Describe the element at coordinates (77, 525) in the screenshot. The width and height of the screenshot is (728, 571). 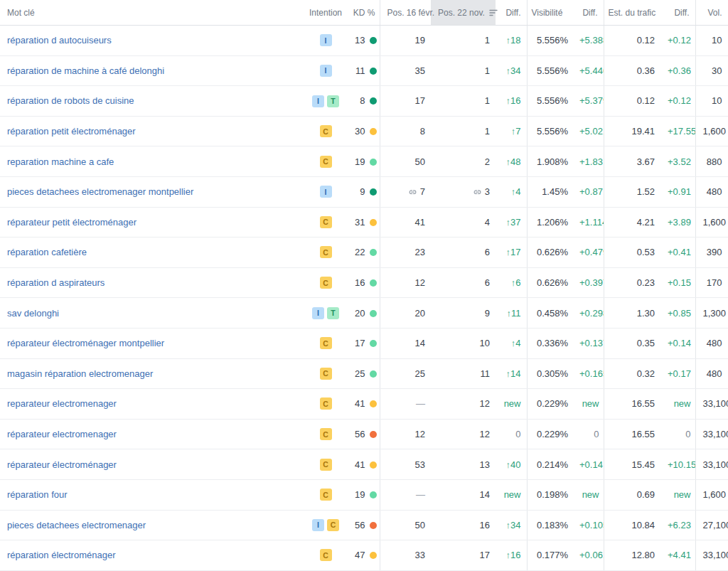
I see `keyword-link: pieces detachees electromenager` at that location.